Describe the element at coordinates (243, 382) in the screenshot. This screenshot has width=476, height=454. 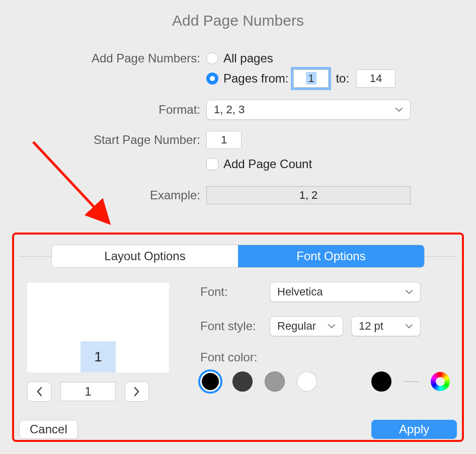
I see `color-swatch-darkgray` at that location.